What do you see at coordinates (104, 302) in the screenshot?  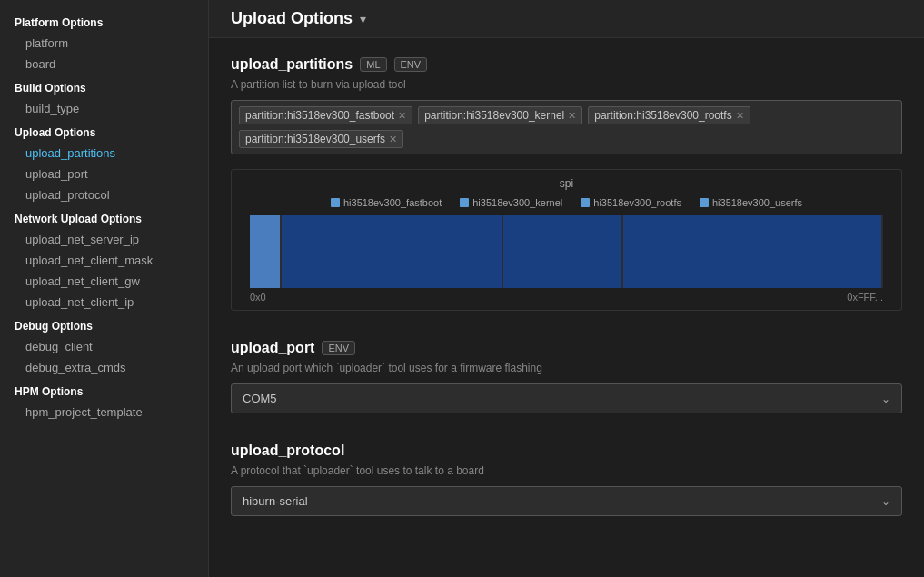 I see `sidebar-item-upload_net_client_ip: upload_net_client_ip` at bounding box center [104, 302].